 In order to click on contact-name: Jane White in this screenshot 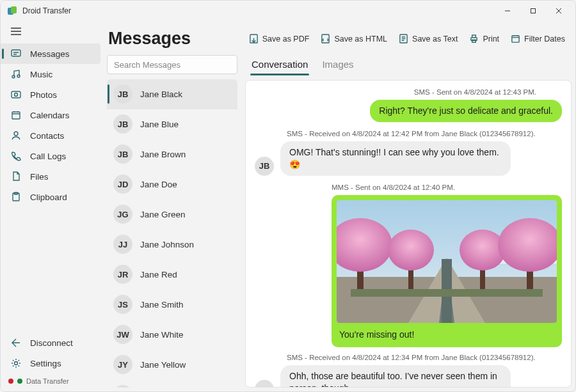, I will do `click(162, 335)`.